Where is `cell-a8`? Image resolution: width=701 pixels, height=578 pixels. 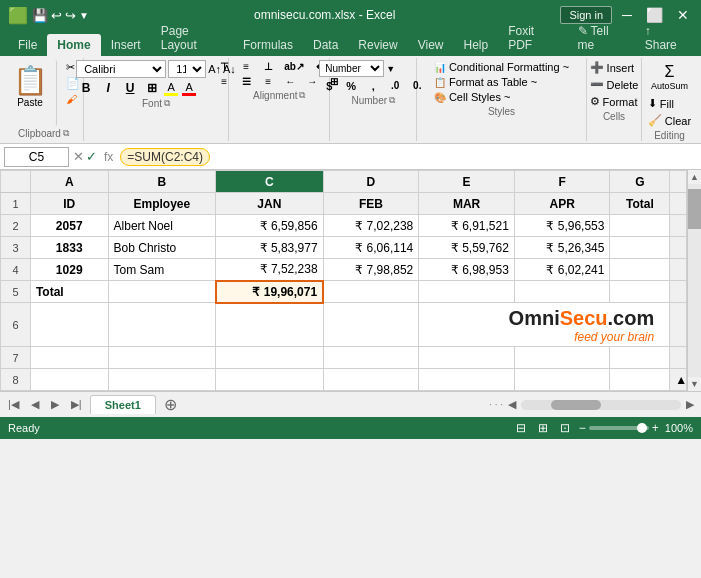 cell-a8 is located at coordinates (69, 380).